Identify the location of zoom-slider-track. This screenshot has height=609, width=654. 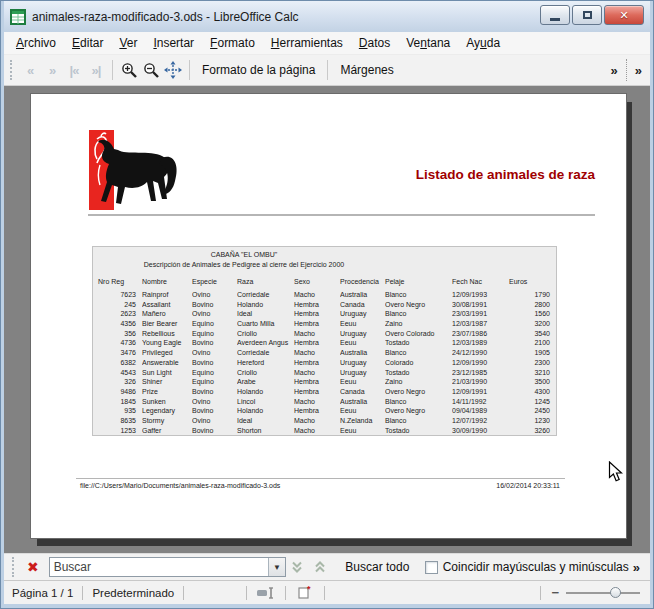
(603, 593).